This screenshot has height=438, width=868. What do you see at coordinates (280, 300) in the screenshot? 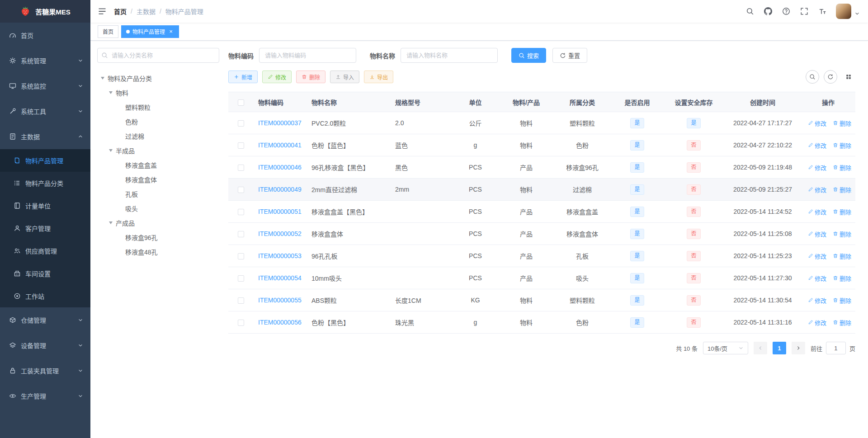
I see `material-code-link: ITEM00000055` at bounding box center [280, 300].